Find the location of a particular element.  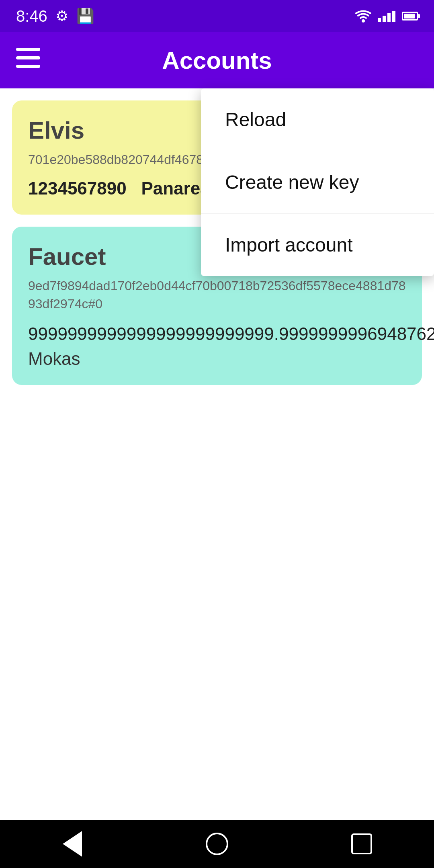

nav-recent-button is located at coordinates (362, 844).